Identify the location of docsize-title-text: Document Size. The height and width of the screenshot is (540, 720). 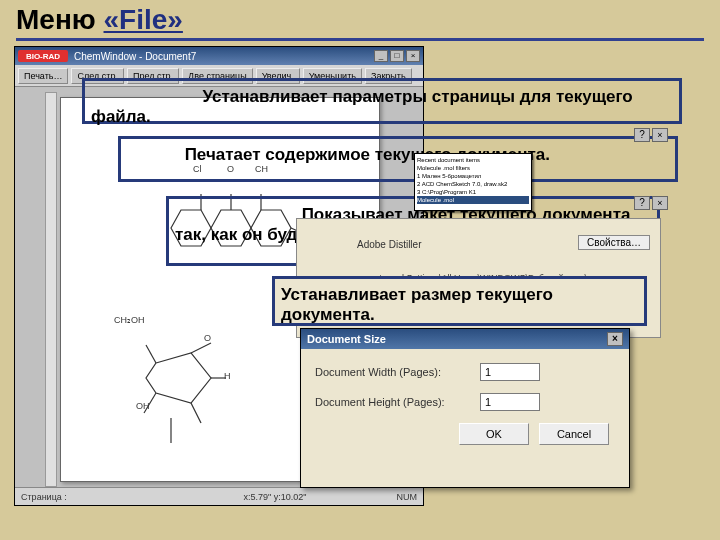
(346, 339).